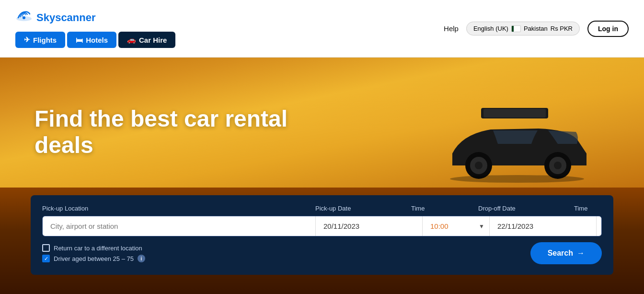  Describe the element at coordinates (456, 226) in the screenshot. I see `pickup-time-select: 10:00 08:00 09:00 11:00 12:00` at that location.